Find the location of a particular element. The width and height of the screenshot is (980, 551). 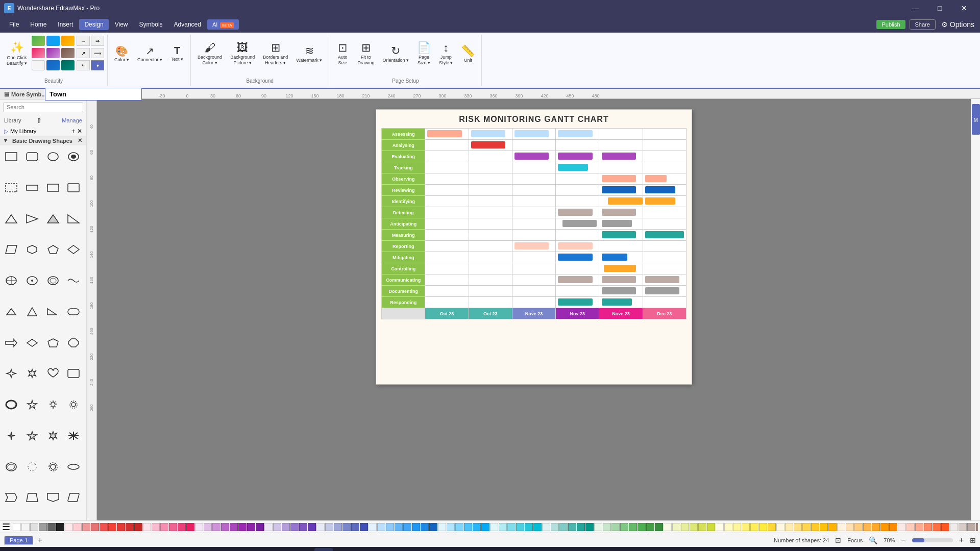

shape-wave is located at coordinates (74, 281).